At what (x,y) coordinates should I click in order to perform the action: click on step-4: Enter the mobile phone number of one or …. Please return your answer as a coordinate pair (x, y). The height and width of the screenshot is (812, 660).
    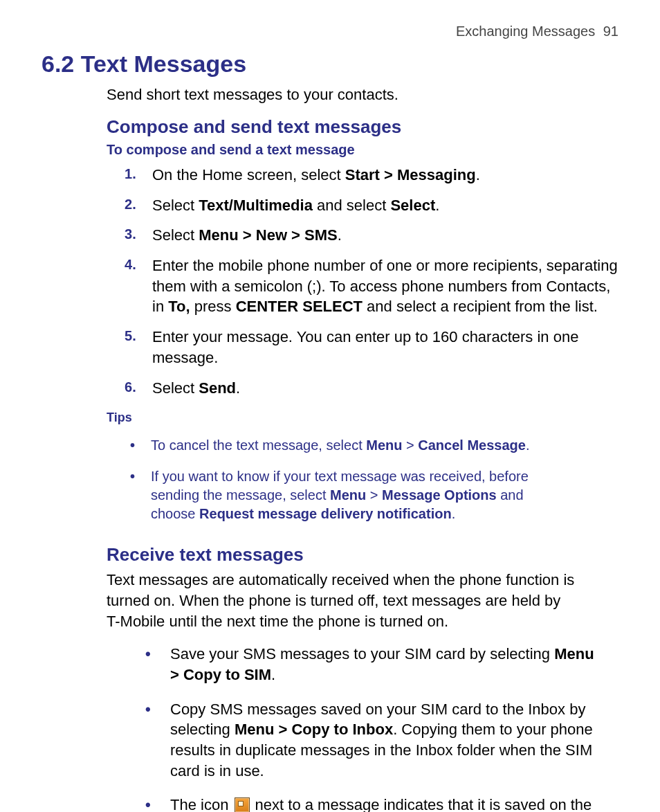
    Looking at the image, I should click on (372, 288).